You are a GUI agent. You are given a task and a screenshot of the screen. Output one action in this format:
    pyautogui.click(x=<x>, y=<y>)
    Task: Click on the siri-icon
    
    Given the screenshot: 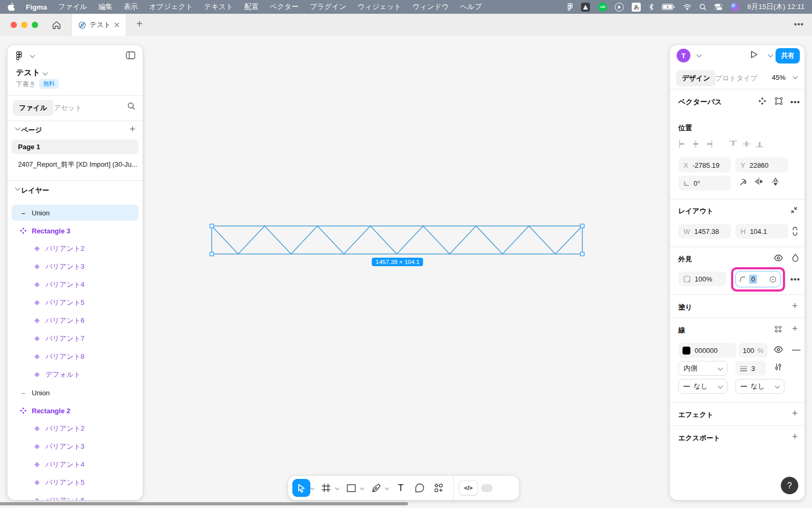 What is the action you would take?
    pyautogui.click(x=735, y=7)
    